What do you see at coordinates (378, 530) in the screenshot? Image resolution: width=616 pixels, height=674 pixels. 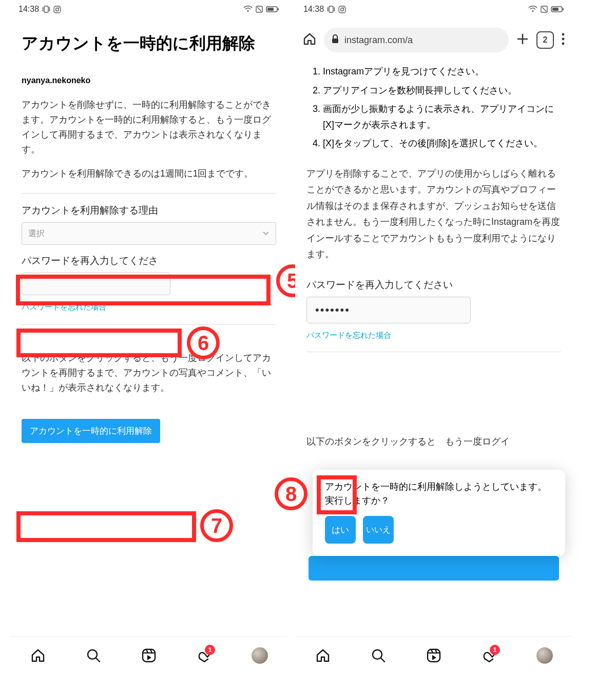 I see `modal-no-button: いいえ` at bounding box center [378, 530].